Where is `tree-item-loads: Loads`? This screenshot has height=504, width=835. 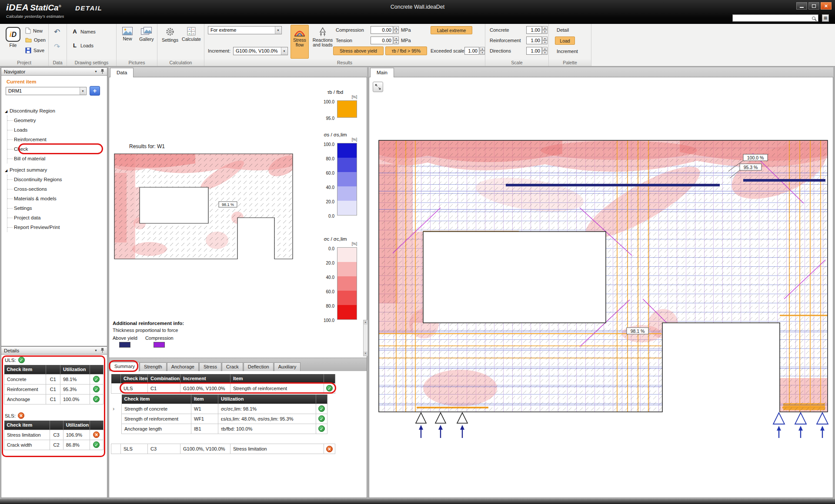
tree-item-loads: Loads is located at coordinates (57, 130).